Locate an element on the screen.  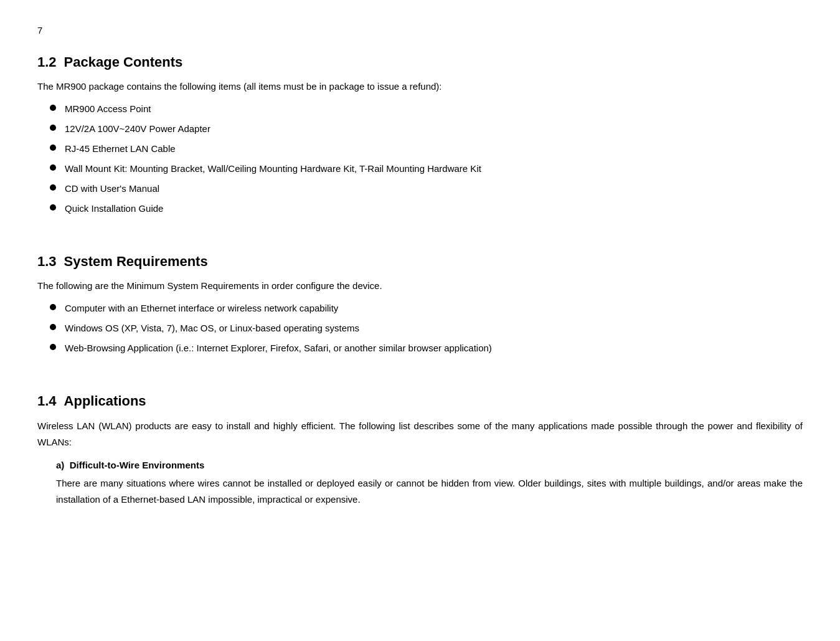
list-item: Computer with an Ethernet interface or w… is located at coordinates (426, 308).